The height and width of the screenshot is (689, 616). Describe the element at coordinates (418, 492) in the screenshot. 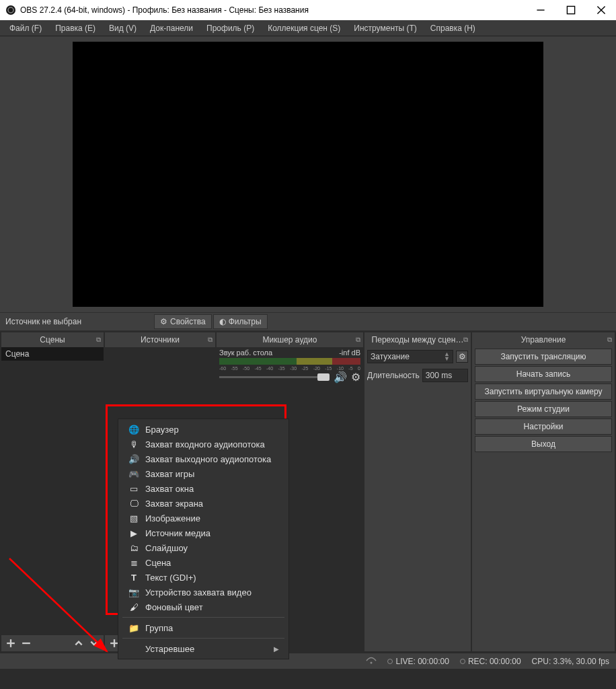

I see `transitions-dock: Переходы между сцен…⧉ Затухание ▲▼ ⚙ Дли…` at that location.